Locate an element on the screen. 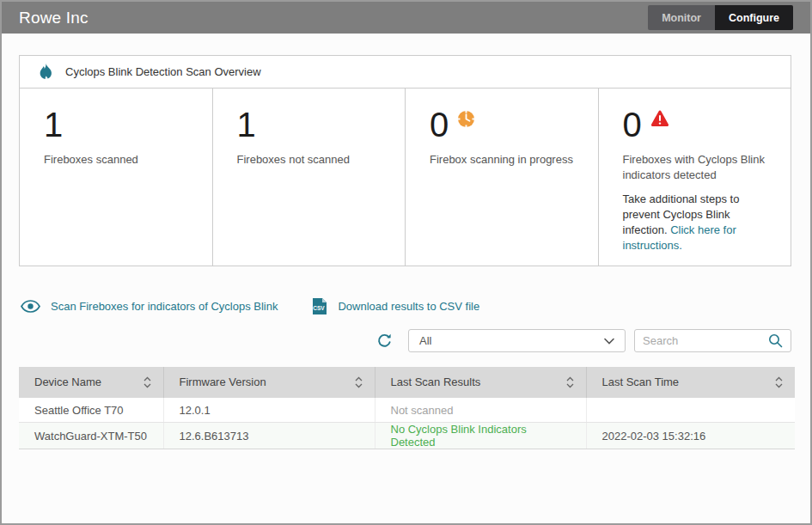 This screenshot has height=525, width=812. account-title: Rowe Inc is located at coordinates (53, 18).